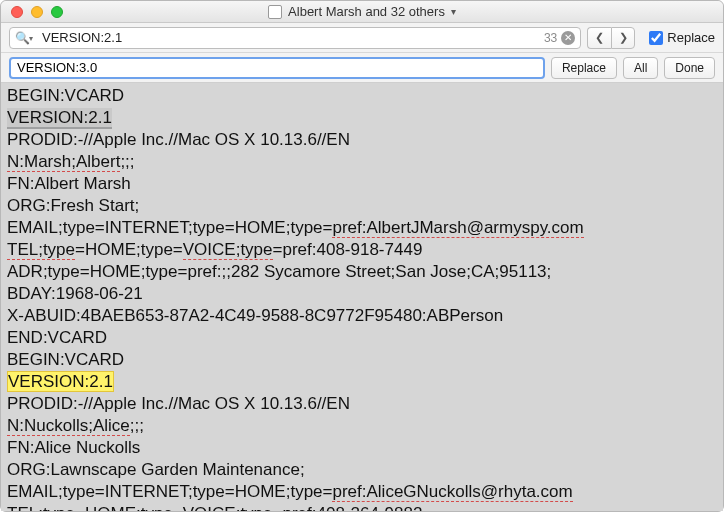 Image resolution: width=724 pixels, height=512 pixels. What do you see at coordinates (362, 338) in the screenshot?
I see `editor-line: END:VCARD` at bounding box center [362, 338].